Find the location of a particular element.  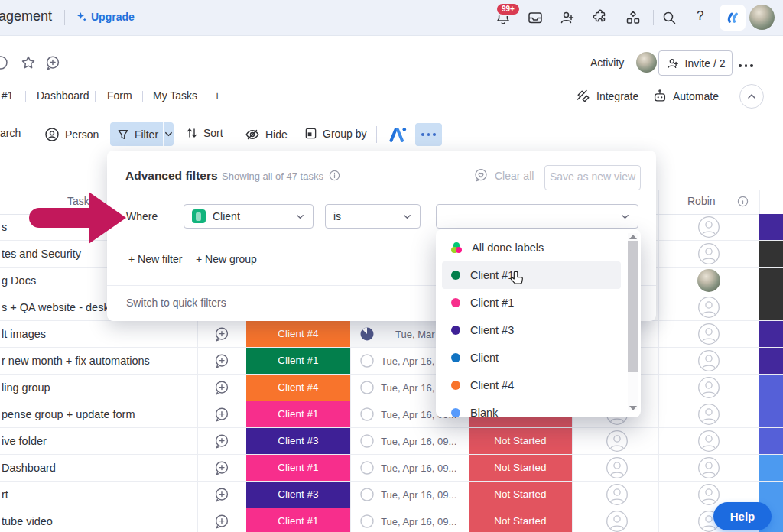

ai-assistant-icon is located at coordinates (397, 135).